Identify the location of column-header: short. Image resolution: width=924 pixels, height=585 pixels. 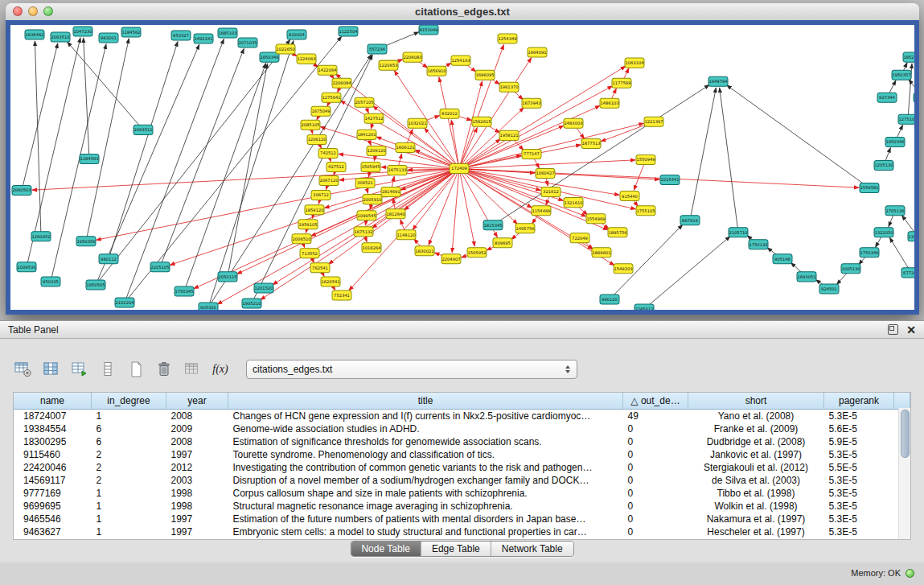
(756, 401).